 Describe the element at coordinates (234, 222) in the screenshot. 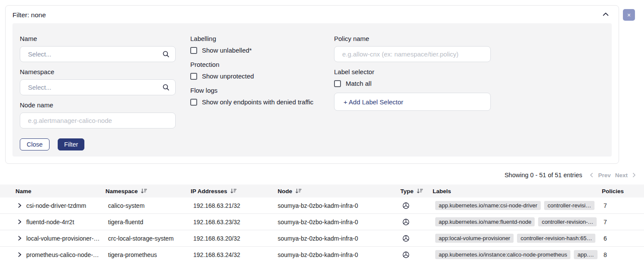

I see `endpoint-ip: 192.168.63.23/32` at that location.